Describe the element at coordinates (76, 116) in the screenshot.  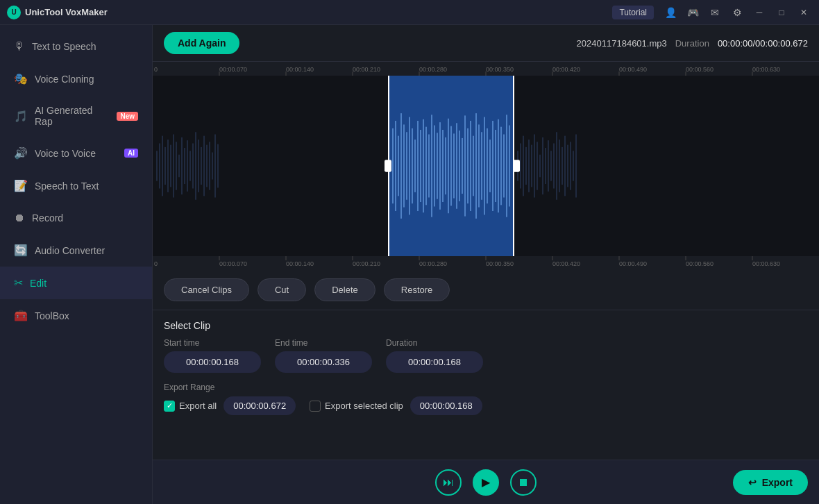
I see `sidebar-item-ai-generated-rap: 🎵 AI Generated Rap New` at that location.